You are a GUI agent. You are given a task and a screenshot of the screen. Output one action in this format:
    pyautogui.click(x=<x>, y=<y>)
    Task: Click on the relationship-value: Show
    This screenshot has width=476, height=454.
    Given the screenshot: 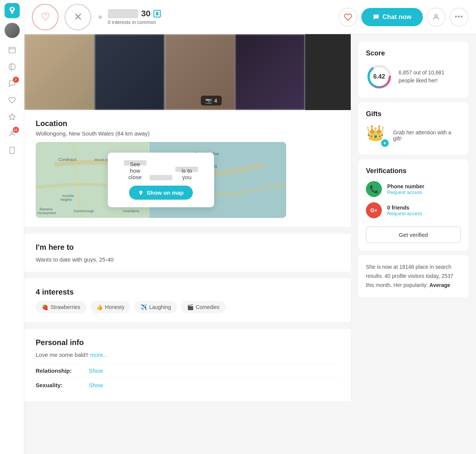 What is the action you would take?
    pyautogui.click(x=96, y=370)
    